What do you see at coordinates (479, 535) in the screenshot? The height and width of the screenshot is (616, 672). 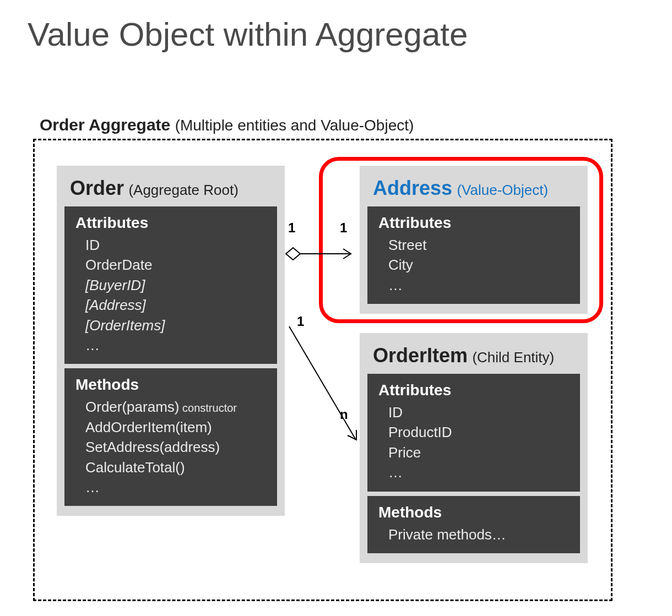 I see `orderitem-method-private: Private methods…` at bounding box center [479, 535].